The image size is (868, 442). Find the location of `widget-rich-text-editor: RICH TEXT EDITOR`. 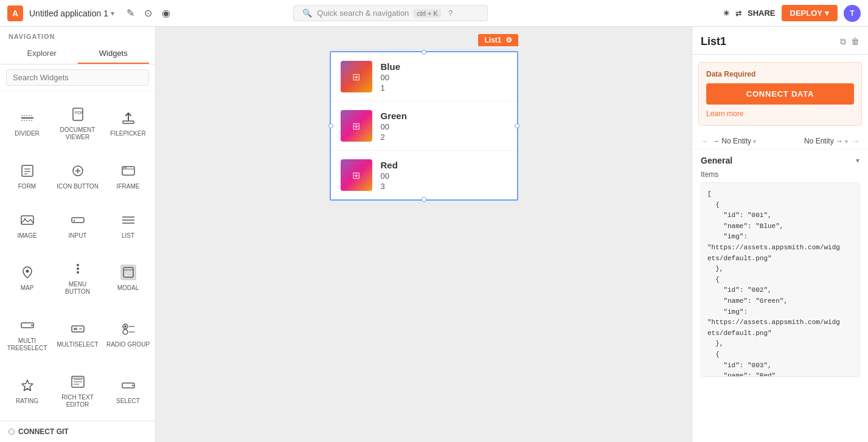

widget-rich-text-editor: RICH TEXT EDITOR is located at coordinates (78, 389).